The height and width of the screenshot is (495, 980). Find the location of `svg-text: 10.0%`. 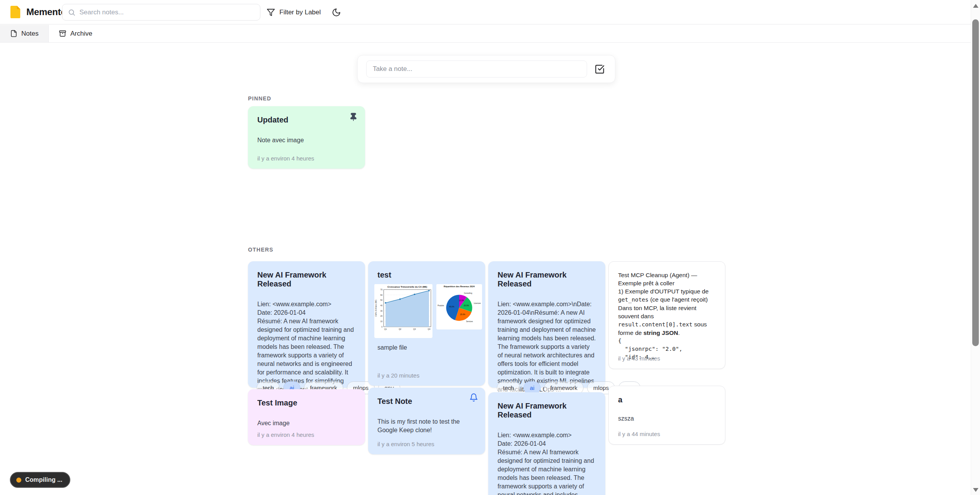

svg-text: 10.0% is located at coordinates (462, 301).